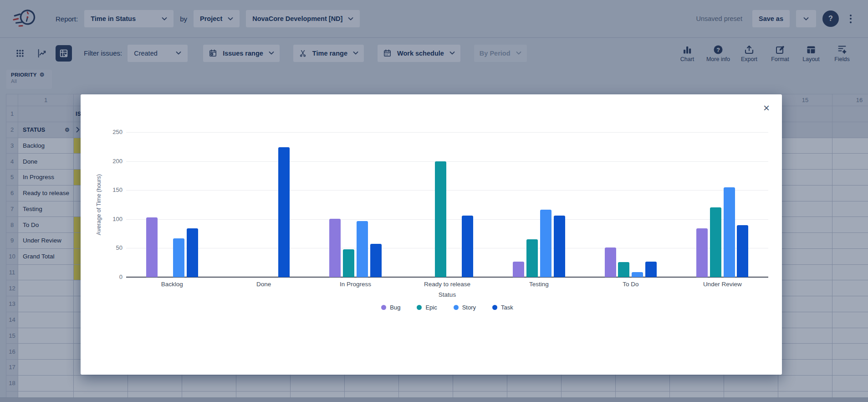  Describe the element at coordinates (113, 132) in the screenshot. I see `y-tick-label: 250` at that location.